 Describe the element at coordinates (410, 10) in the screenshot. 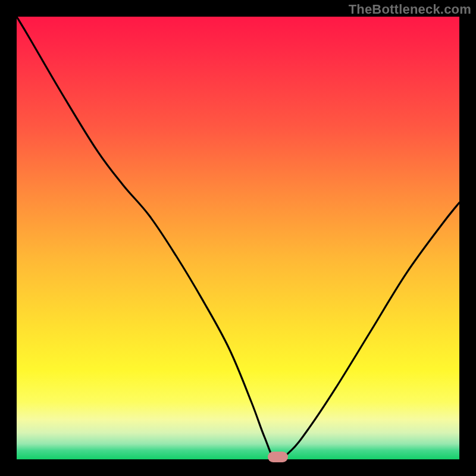

I see `watermark-text: TheBottleneck.com` at that location.